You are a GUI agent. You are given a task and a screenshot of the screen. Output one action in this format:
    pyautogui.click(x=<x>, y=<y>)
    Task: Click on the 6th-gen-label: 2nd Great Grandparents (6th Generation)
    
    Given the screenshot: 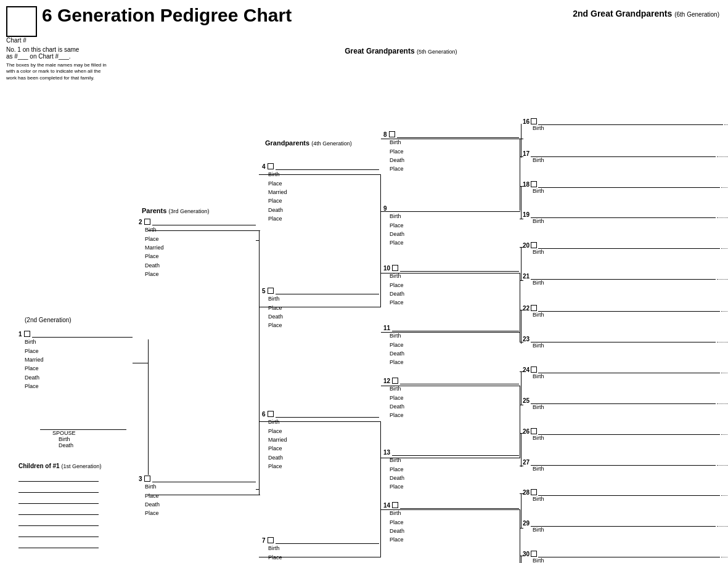 What is the action you would take?
    pyautogui.click(x=646, y=14)
    